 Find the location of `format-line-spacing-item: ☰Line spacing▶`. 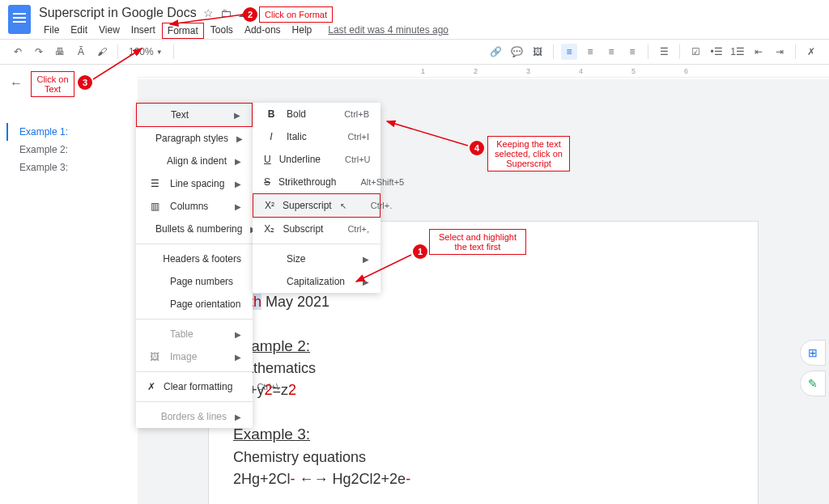

format-line-spacing-item: ☰Line spacing▶ is located at coordinates (194, 184).